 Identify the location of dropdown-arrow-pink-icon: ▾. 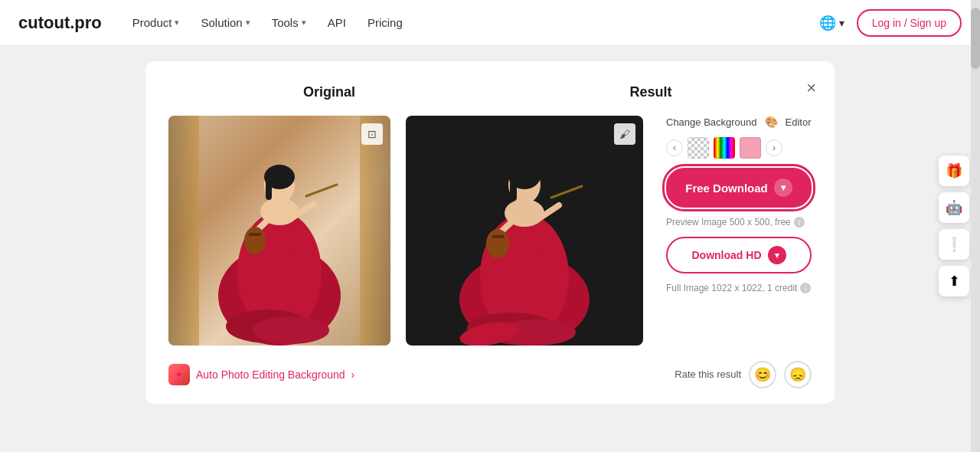
(777, 255).